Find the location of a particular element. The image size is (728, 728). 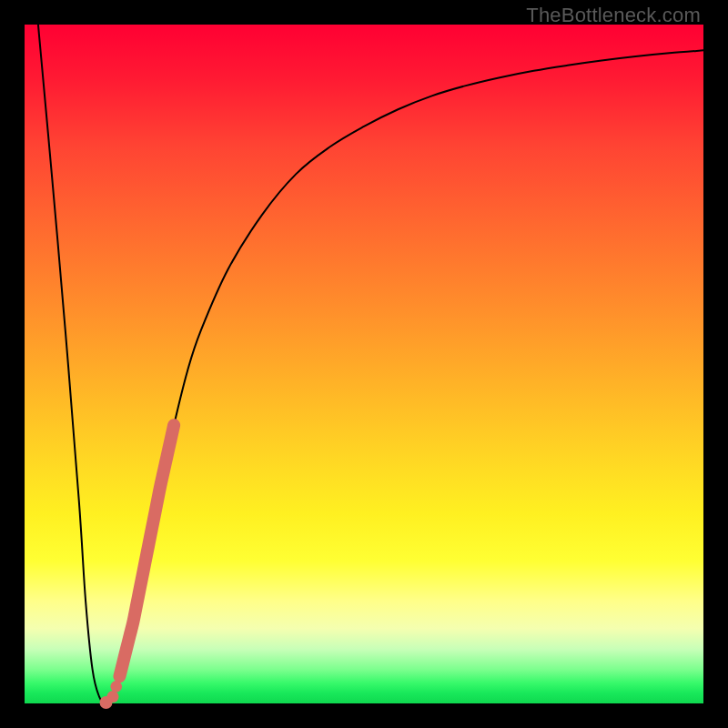

min-dot is located at coordinates (106, 703).